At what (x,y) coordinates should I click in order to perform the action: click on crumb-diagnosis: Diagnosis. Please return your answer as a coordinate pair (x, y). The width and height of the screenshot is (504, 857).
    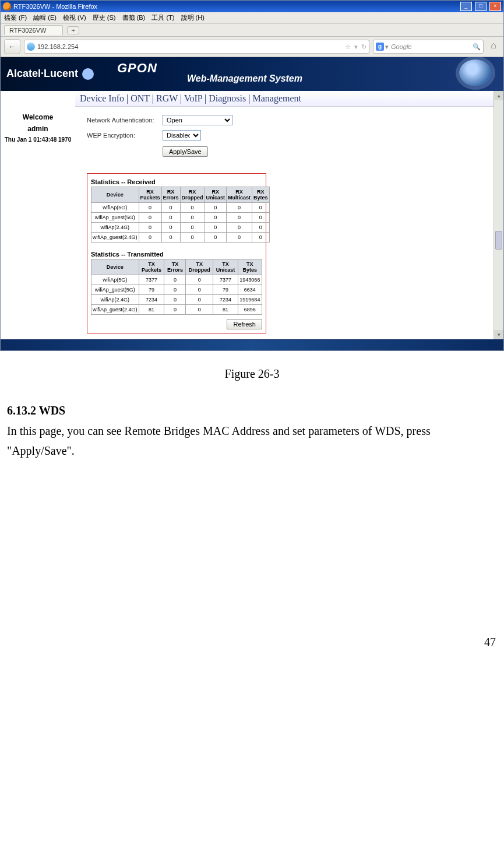
    Looking at the image, I should click on (227, 98).